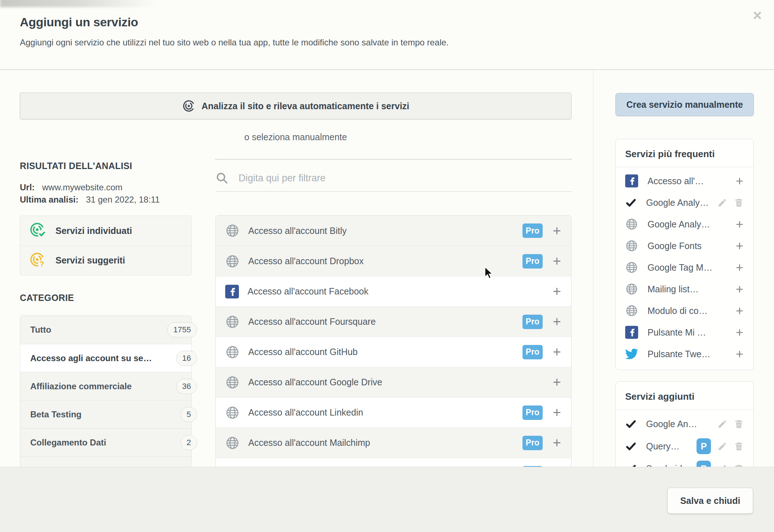 Image resolution: width=774 pixels, height=532 pixels. Describe the element at coordinates (38, 261) in the screenshot. I see `radar-question-icon` at that location.